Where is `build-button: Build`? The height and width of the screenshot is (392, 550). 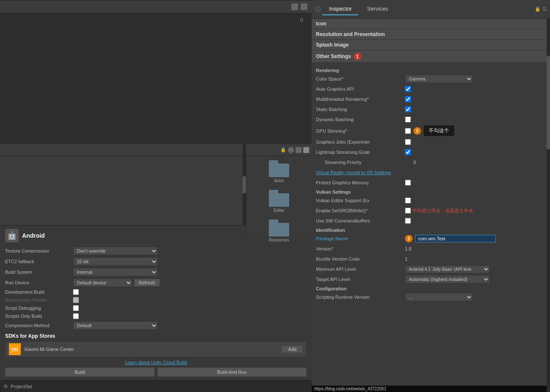
build-button: Build is located at coordinates (80, 372).